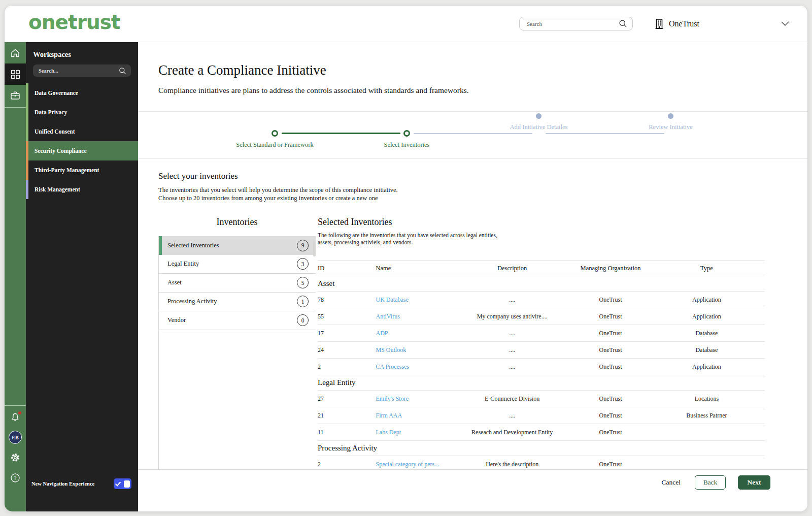 This screenshot has width=812, height=516. What do you see at coordinates (82, 141) in the screenshot?
I see `workspace-list: Data GovernanceData PrivacyUnified Conse…` at bounding box center [82, 141].